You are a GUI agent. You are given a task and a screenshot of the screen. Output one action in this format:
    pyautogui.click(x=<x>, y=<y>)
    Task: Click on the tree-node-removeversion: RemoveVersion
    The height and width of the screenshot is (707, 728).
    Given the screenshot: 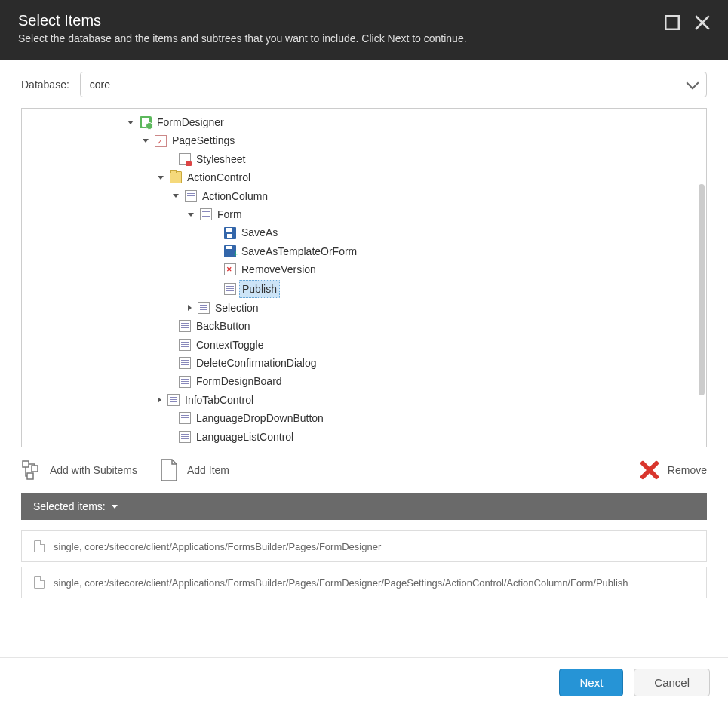 What is the action you would take?
    pyautogui.click(x=401, y=269)
    